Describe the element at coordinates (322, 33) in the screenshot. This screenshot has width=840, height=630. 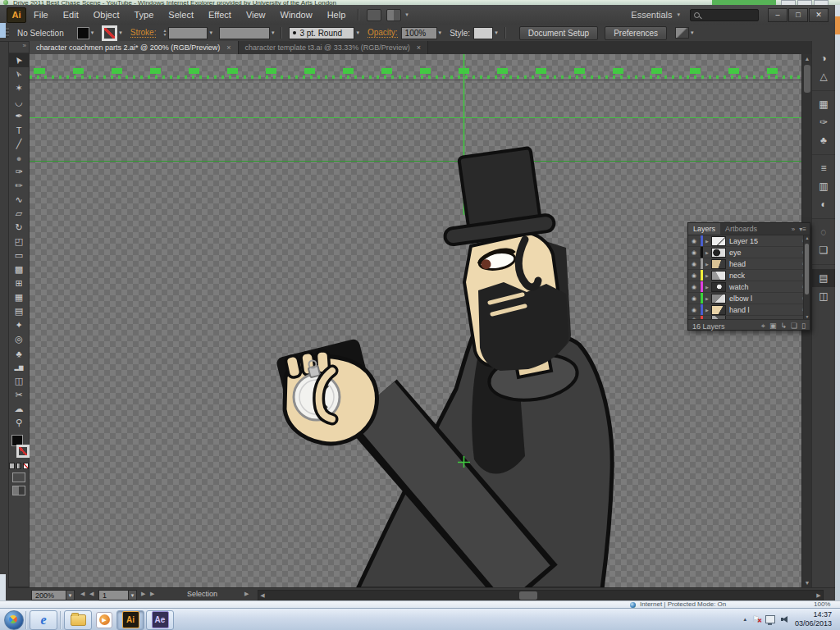
I see `brush-definition: 3 pt. Round` at that location.